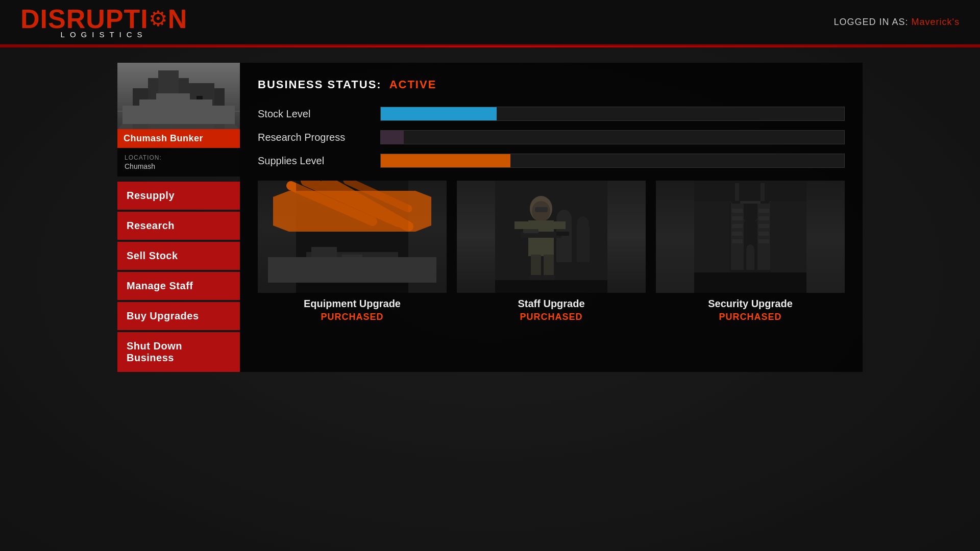 The width and height of the screenshot is (980, 551). What do you see at coordinates (551, 252) in the screenshot?
I see `upgrade-card-staff: Staff Upgrade PURCHASED` at bounding box center [551, 252].